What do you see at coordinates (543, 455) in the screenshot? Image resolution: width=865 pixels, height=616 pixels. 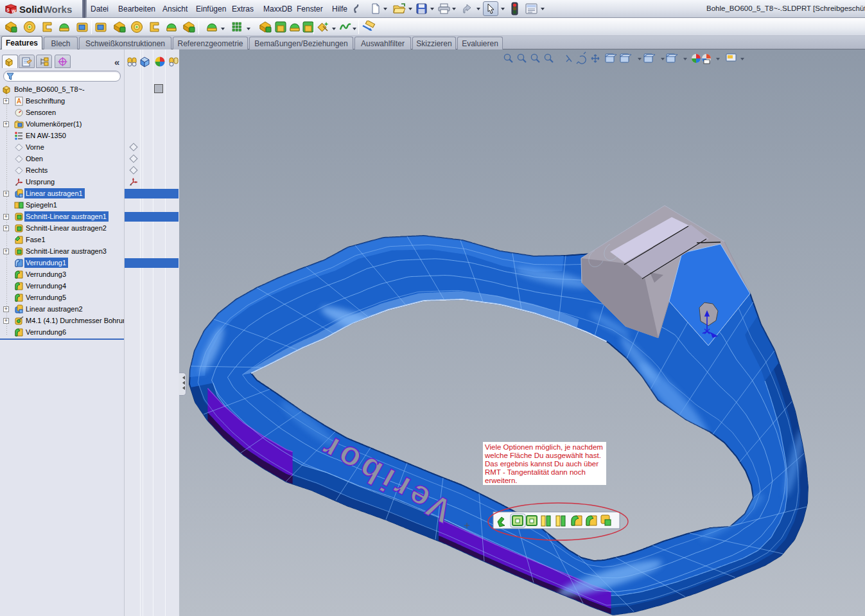 I see `svg-text:welche Fläche Du ausgewählt ha: welche Fläche Du ausgewählt hast.` at bounding box center [543, 455].